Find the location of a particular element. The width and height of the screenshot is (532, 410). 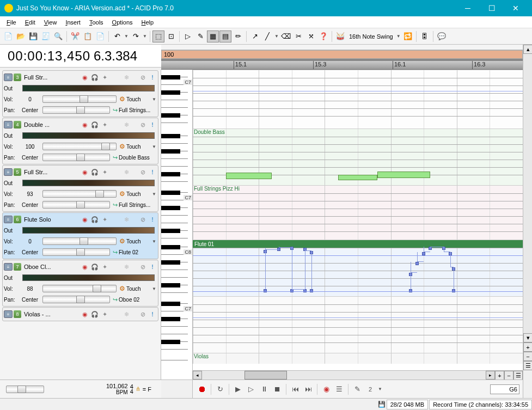

note-input is located at coordinates (505, 389).